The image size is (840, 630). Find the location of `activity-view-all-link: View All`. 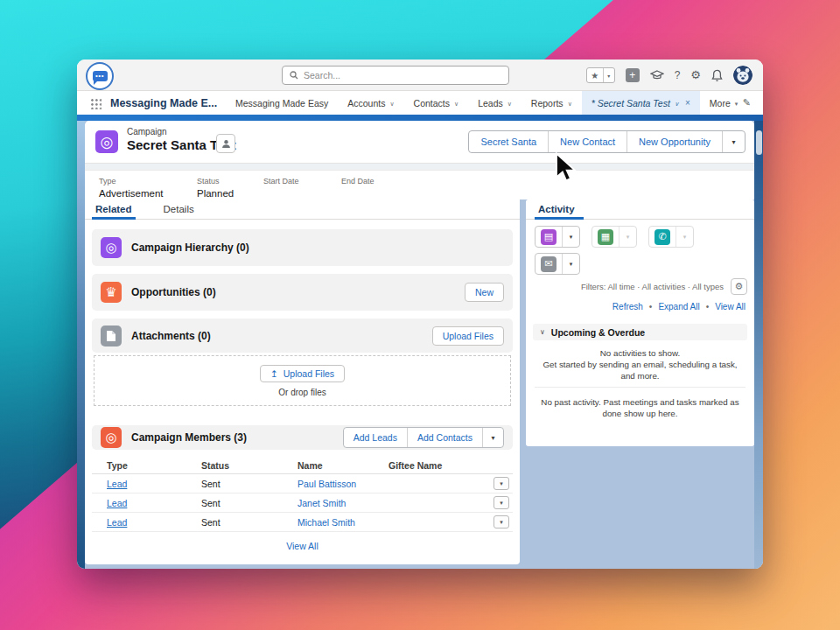

activity-view-all-link: View All is located at coordinates (730, 306).